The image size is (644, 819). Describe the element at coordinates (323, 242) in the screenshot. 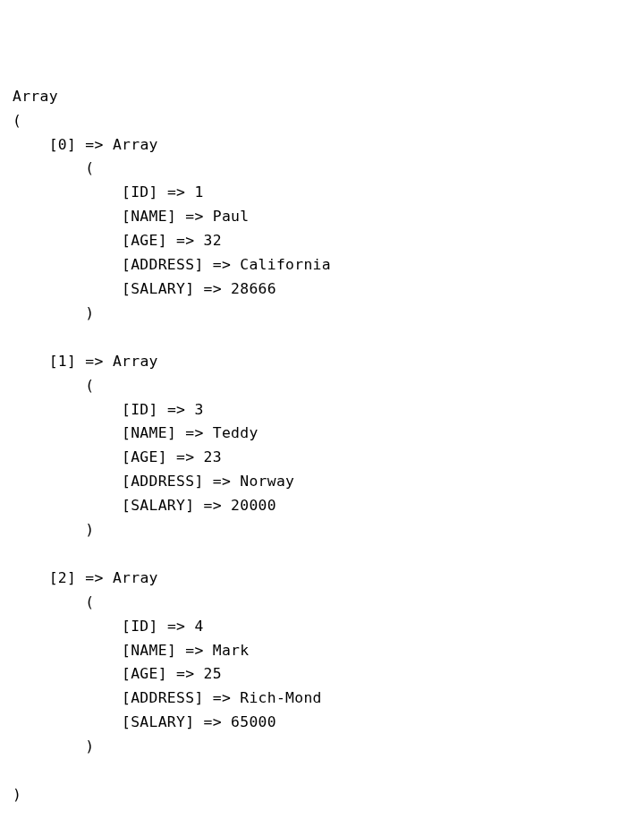

I see `entry-0-field-age: [AGE] => 32` at that location.